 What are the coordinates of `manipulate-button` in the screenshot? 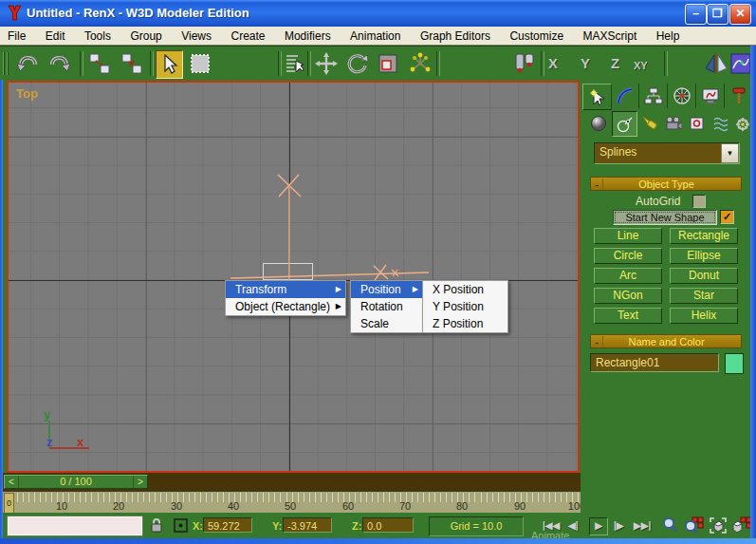 It's located at (420, 64).